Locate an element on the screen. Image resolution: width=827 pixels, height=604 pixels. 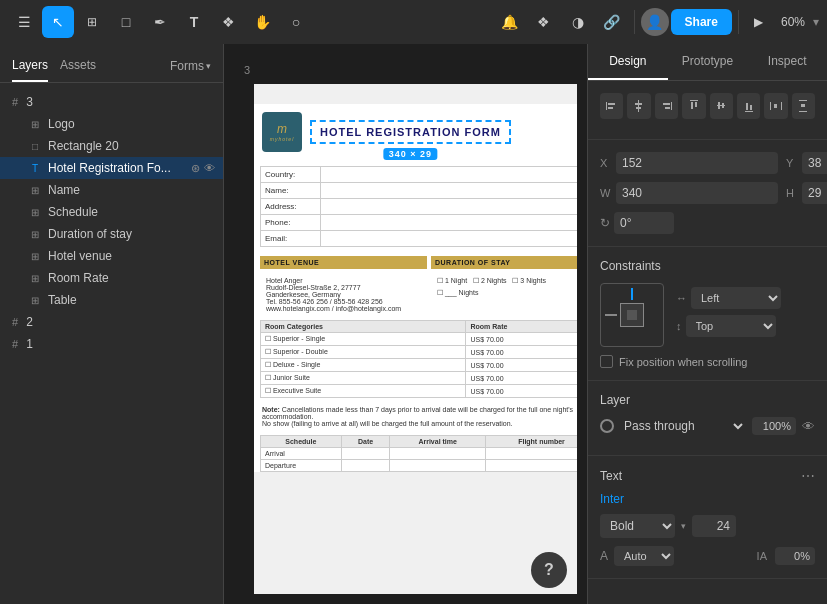
layer-group-2: # 2 is located at coordinates (112, 322).